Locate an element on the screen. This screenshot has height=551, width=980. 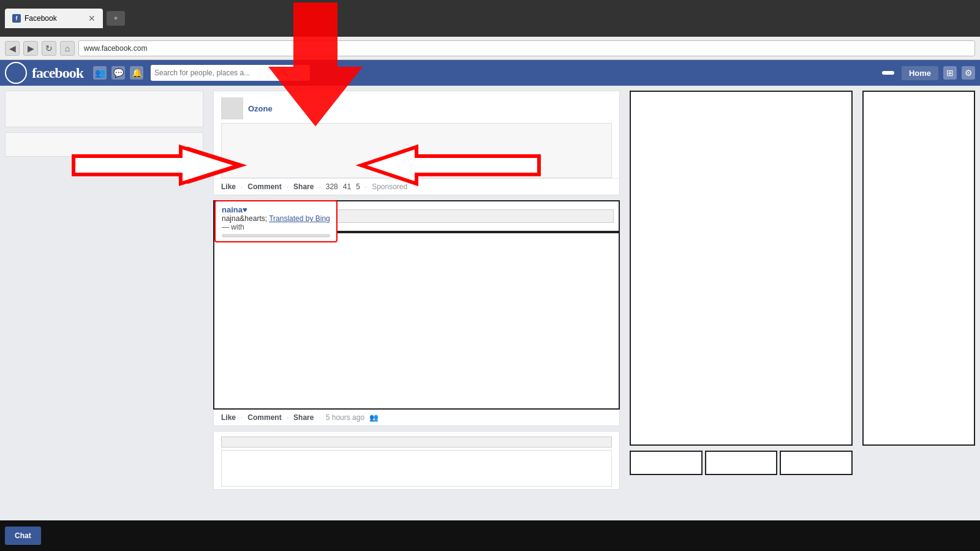
browser-chrome: f Facebook ✕ + is located at coordinates (490, 18).